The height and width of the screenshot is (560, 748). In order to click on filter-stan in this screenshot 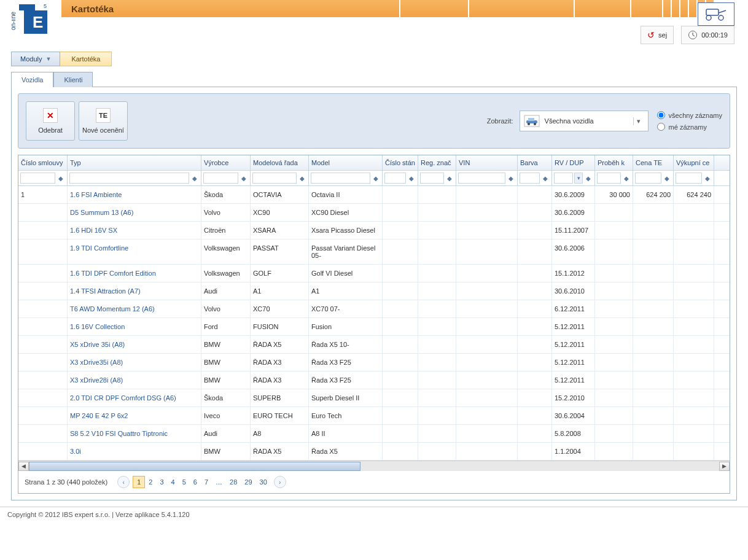, I will do `click(395, 178)`.